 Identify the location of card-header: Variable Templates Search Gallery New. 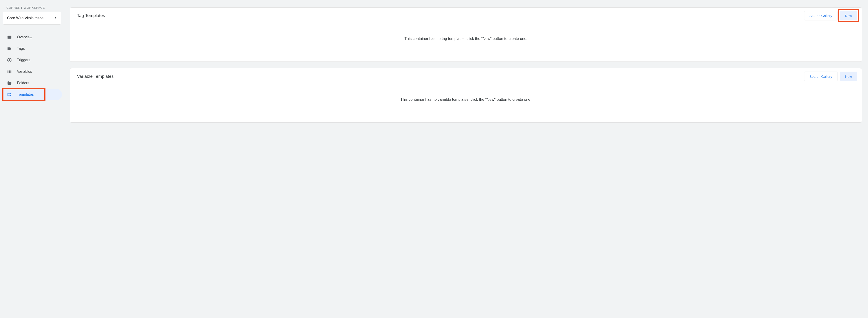
(466, 75).